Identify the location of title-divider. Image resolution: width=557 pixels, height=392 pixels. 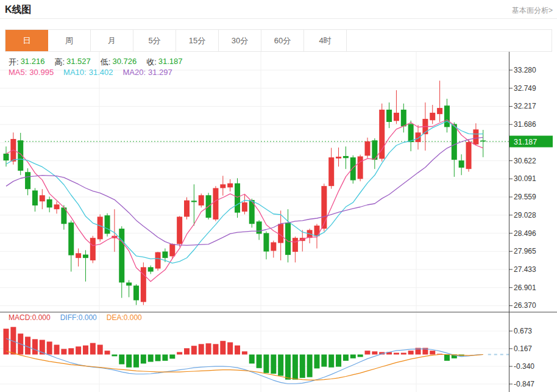
(278, 18).